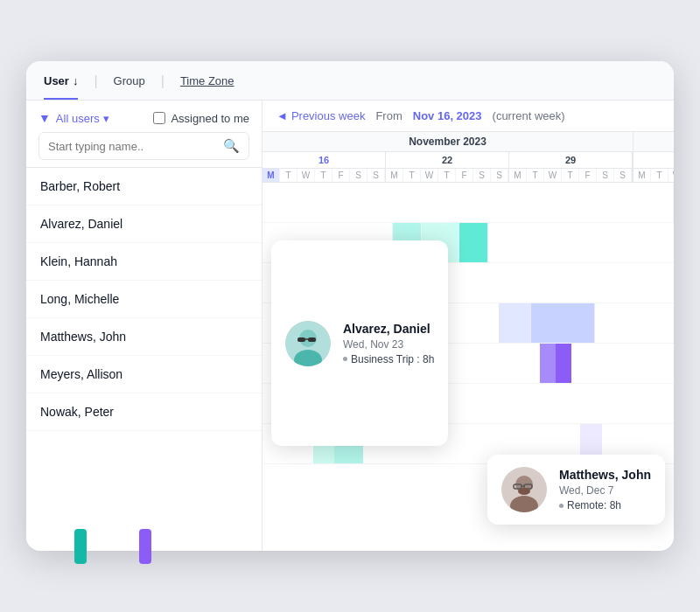  I want to click on tab-timezone: Time Zone, so click(207, 87).